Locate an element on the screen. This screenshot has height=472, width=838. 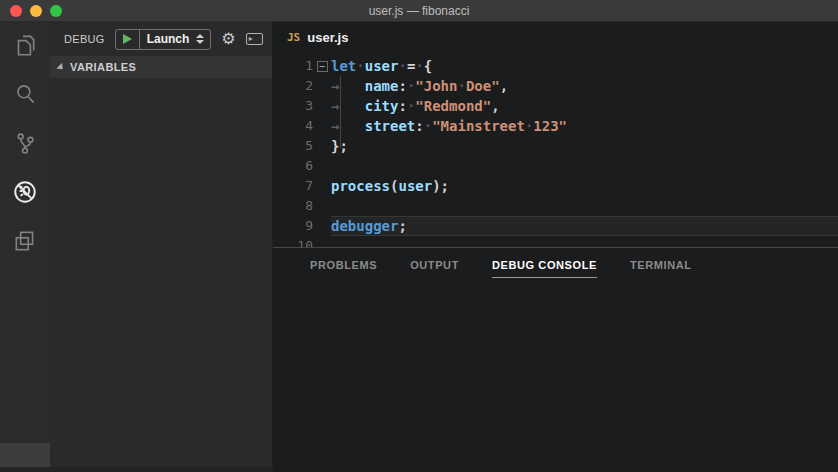
code-line: 5}; is located at coordinates (556, 146).